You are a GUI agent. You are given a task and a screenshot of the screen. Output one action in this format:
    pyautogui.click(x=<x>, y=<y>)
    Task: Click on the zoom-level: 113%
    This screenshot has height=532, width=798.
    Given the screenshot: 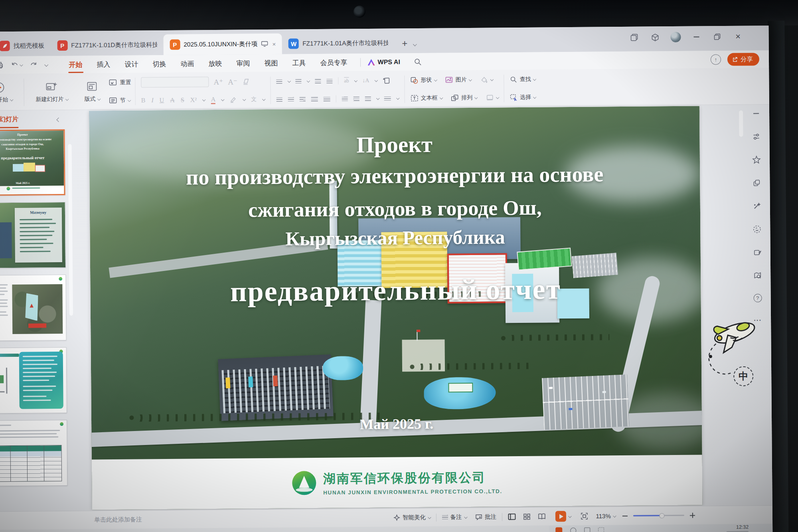 What is the action you would take?
    pyautogui.click(x=606, y=516)
    